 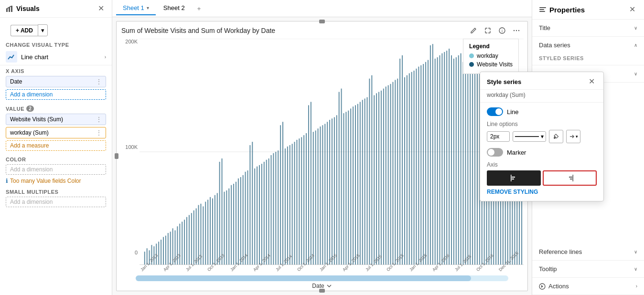 What do you see at coordinates (527, 137) in the screenshot?
I see `line-style-preview` at bounding box center [527, 137].